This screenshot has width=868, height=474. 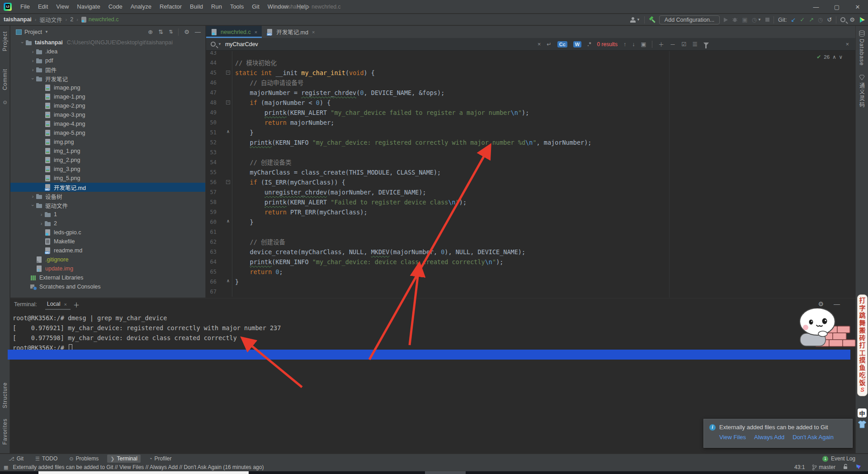 What do you see at coordinates (198, 32) in the screenshot?
I see `hide-panel-icon: —` at bounding box center [198, 32].